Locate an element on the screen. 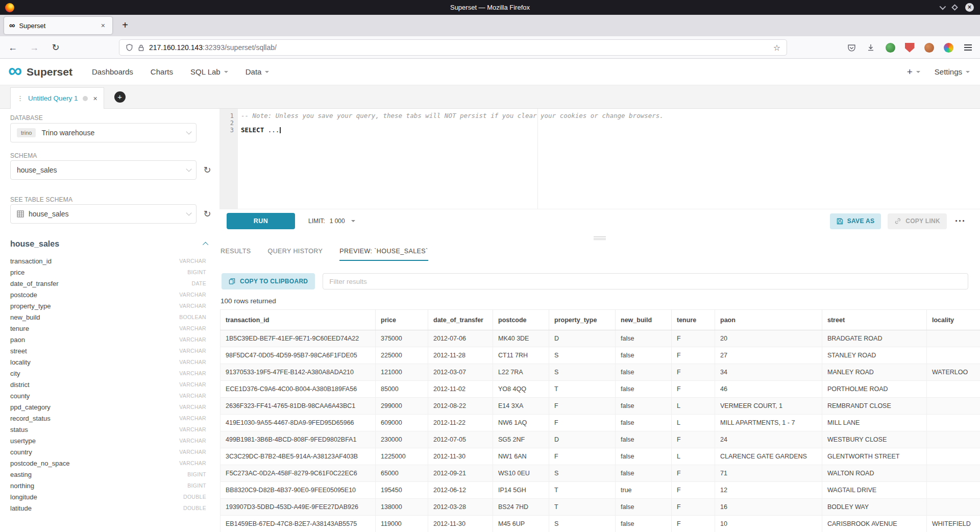  browser-tab-close-icon: × is located at coordinates (103, 26).